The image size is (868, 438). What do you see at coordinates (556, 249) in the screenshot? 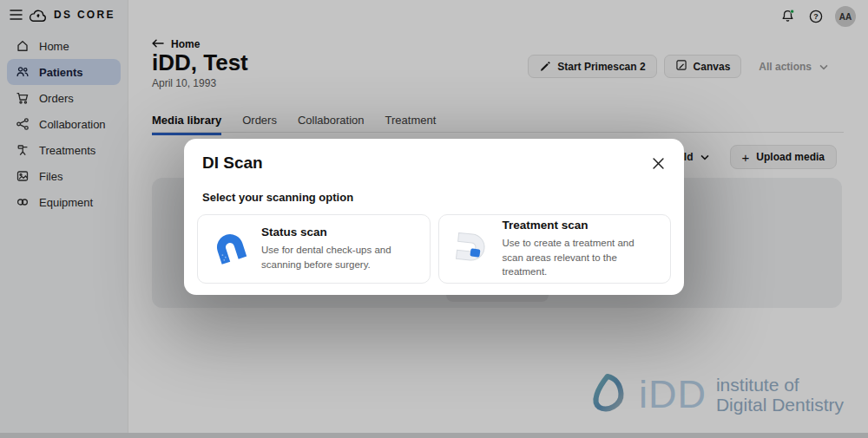
I see `treatment-scan-option: Treatment scan Use to create a treatment…` at bounding box center [556, 249].